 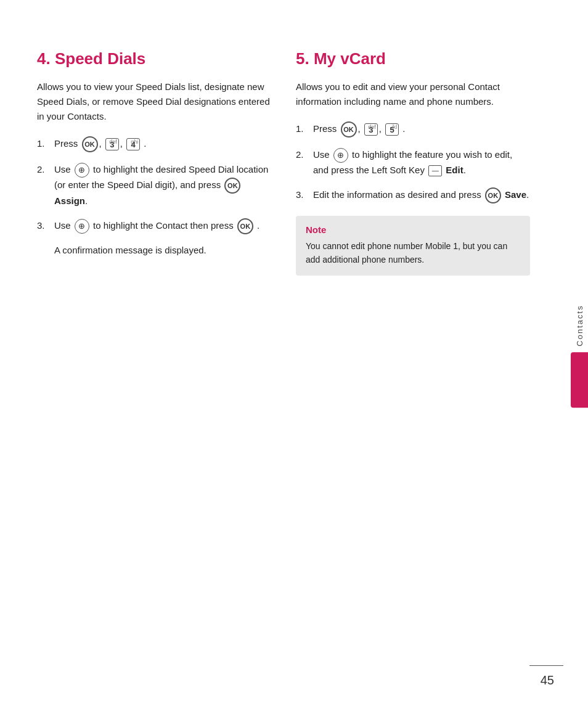 I want to click on right-step-1-content: Press OK, 3def , 5jkl ., so click(x=422, y=129).